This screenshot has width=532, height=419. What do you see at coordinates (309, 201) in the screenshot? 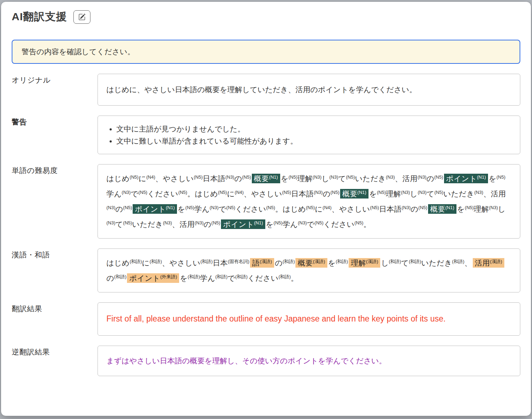
I see `difficulty-box: はじめ(N5)に(N4)、やさしい(N5)日本語(N3)の(N5)概要(N1)を…` at bounding box center [309, 201].